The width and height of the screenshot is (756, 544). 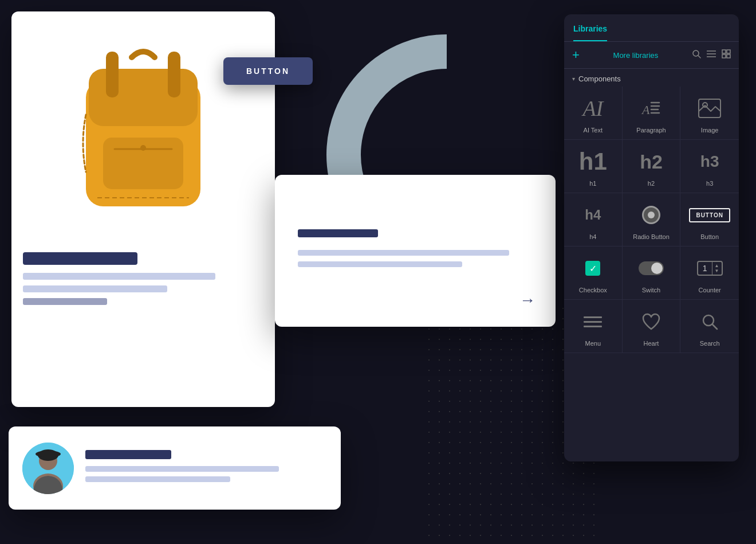 What do you see at coordinates (710, 268) in the screenshot?
I see `counter-icon: 1 ▲ ▼` at bounding box center [710, 268].